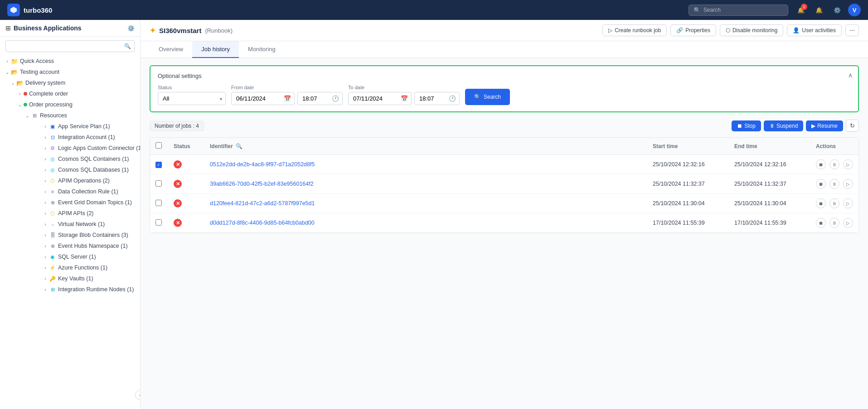 This screenshot has width=868, height=409. Describe the element at coordinates (45, 202) in the screenshot. I see `chevron-event: ›` at that location.